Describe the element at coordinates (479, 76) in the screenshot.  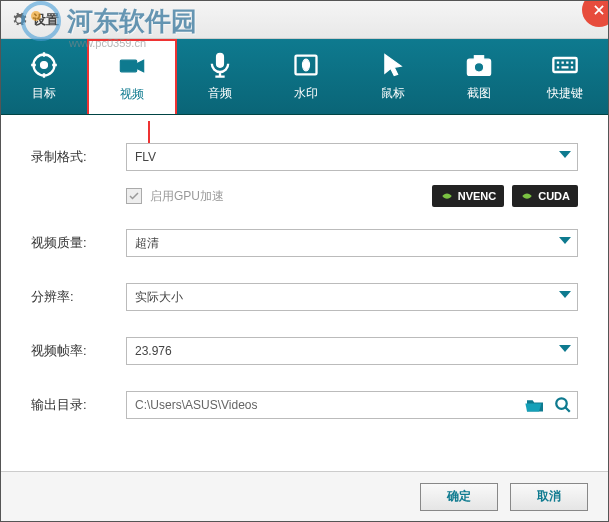
I see `tab-screenshot: 截图` at that location.